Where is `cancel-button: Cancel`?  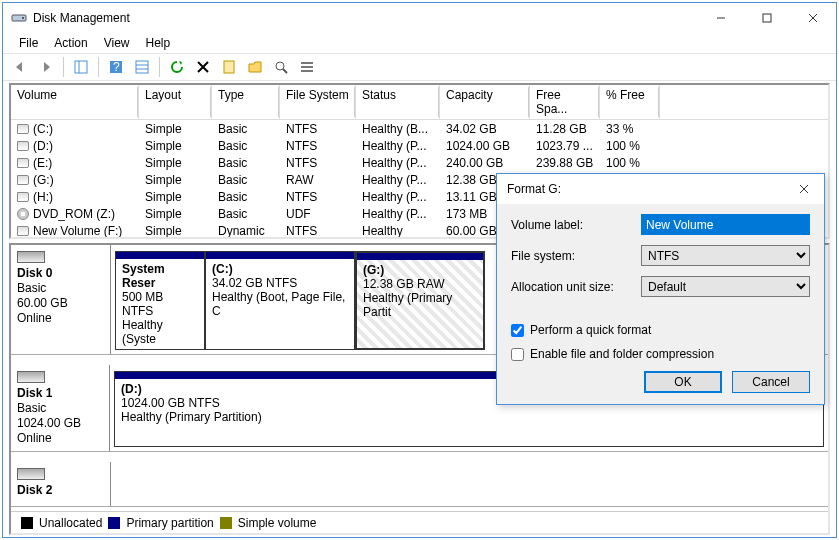
cancel-button: Cancel is located at coordinates (771, 382).